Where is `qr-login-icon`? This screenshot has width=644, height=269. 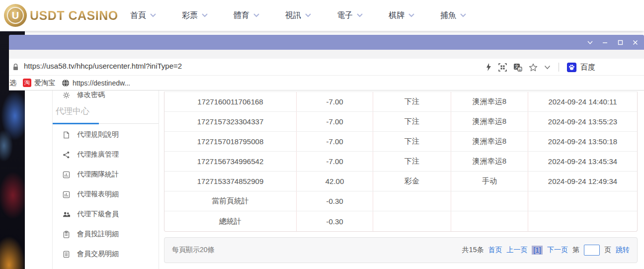
qr-login-icon is located at coordinates (503, 68).